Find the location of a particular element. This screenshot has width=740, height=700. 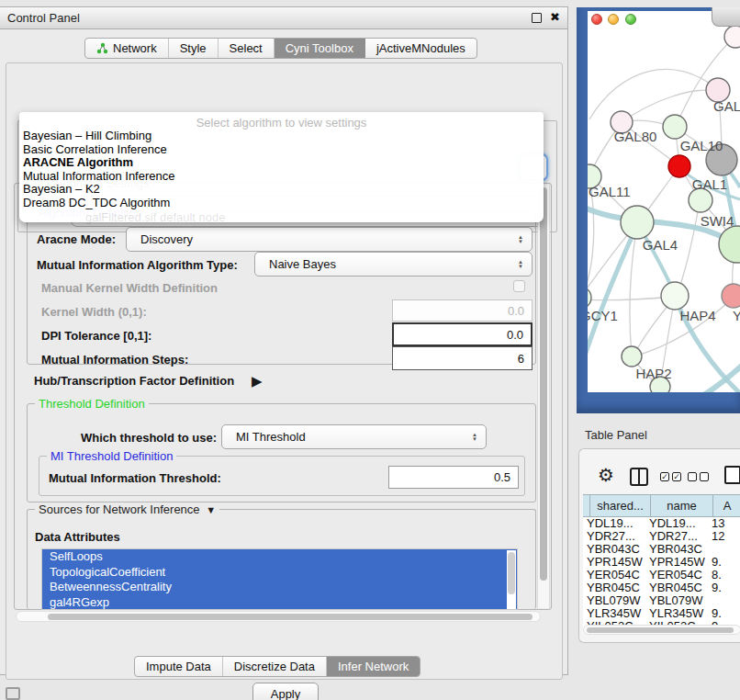

tab-network-label: Network is located at coordinates (135, 48).